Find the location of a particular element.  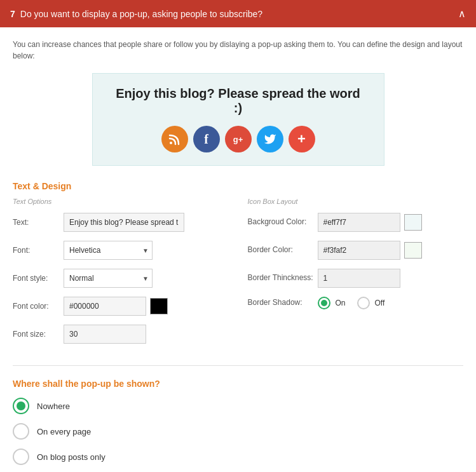

where-shown-title: Where shall the pop-up be shown? is located at coordinates (238, 384).